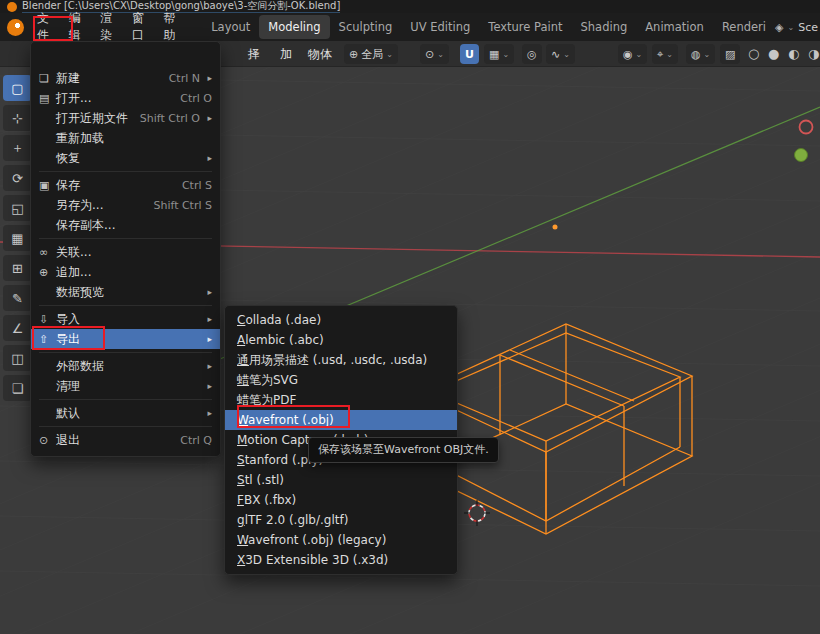 This screenshot has width=820, height=634. I want to click on object-origin-dot, so click(556, 228).